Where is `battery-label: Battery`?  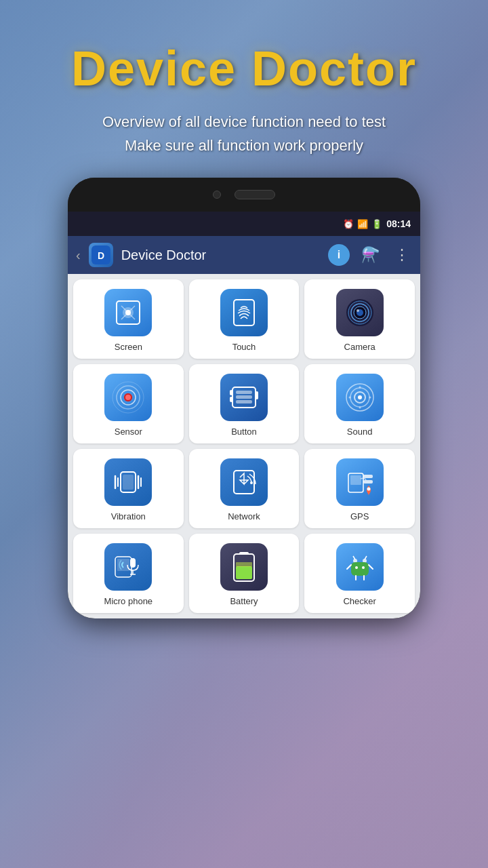 battery-label: Battery is located at coordinates (244, 601).